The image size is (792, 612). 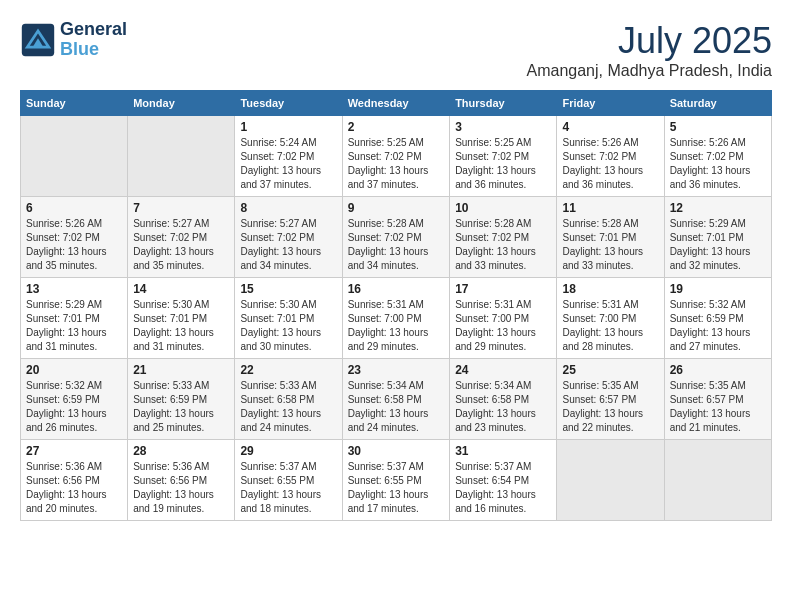 What do you see at coordinates (503, 127) in the screenshot?
I see `day-number: 3` at bounding box center [503, 127].